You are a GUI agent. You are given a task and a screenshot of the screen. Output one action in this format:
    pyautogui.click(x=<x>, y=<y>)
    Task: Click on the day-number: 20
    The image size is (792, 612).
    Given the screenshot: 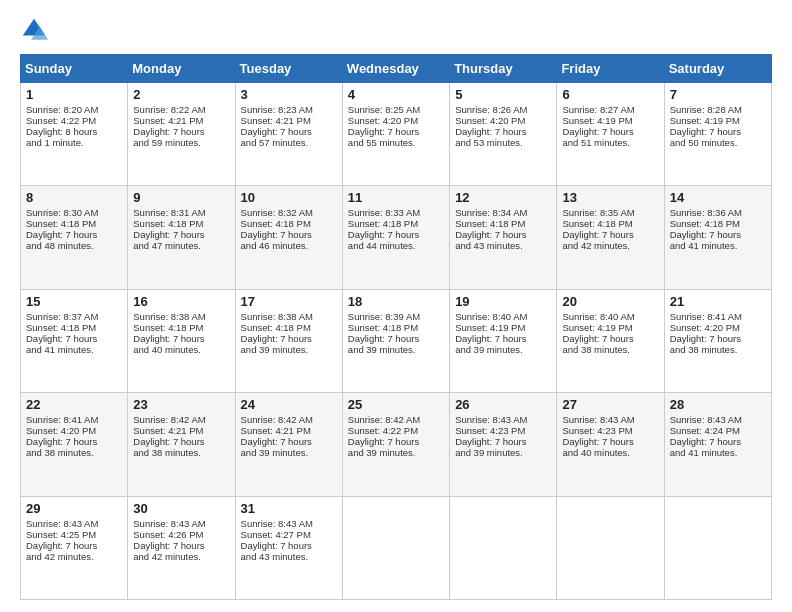 What is the action you would take?
    pyautogui.click(x=610, y=302)
    